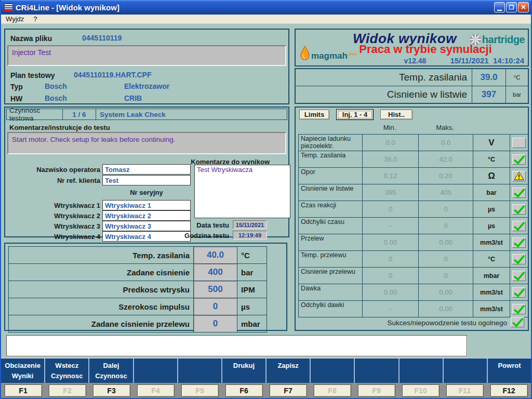  What do you see at coordinates (447, 323) in the screenshot?
I see `overall-result-label: Sukces/niepowodzenie testu ogolnego` at bounding box center [447, 323].